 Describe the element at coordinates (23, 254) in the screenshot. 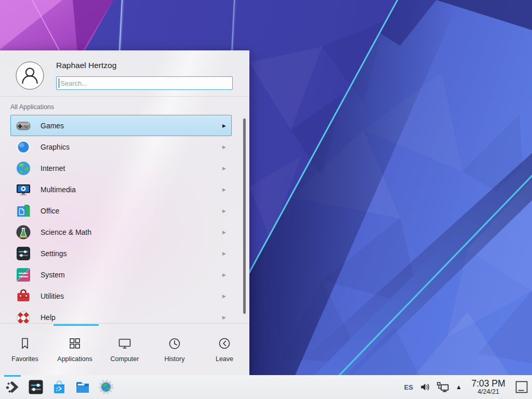

I see `settings-icon` at that location.